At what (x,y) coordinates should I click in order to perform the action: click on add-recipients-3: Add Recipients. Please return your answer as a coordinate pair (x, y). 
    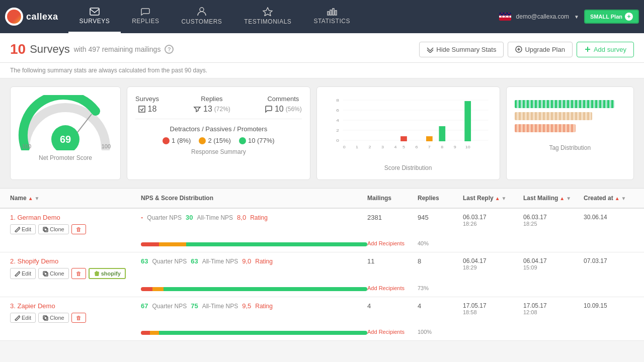
    Looking at the image, I should click on (386, 332).